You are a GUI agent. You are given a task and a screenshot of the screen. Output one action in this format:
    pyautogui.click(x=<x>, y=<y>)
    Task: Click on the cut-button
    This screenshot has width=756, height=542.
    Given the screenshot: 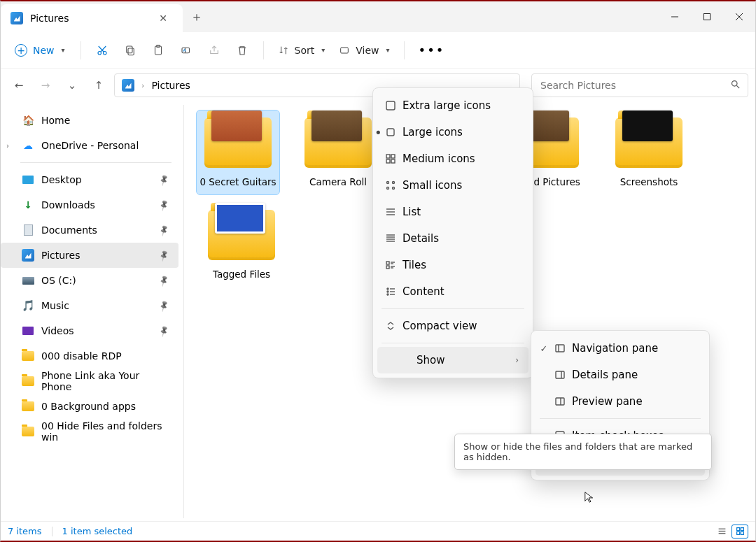 What is the action you would take?
    pyautogui.click(x=102, y=50)
    